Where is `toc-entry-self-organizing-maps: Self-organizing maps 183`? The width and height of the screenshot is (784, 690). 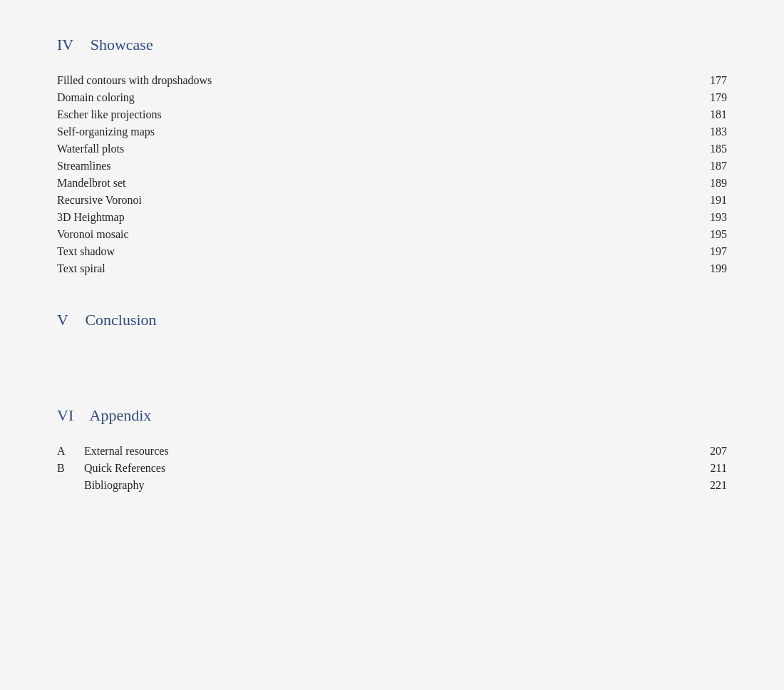 toc-entry-self-organizing-maps: Self-organizing maps 183 is located at coordinates (392, 132).